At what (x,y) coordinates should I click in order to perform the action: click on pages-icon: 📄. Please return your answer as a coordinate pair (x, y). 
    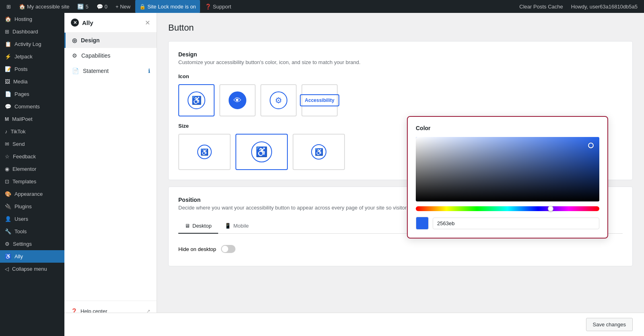
    Looking at the image, I should click on (8, 94).